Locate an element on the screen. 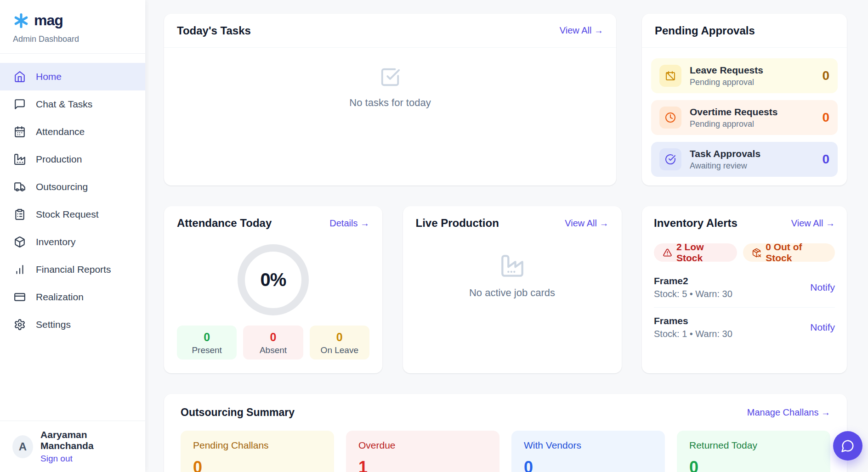 The image size is (868, 472). message-circle-icon is located at coordinates (848, 446).